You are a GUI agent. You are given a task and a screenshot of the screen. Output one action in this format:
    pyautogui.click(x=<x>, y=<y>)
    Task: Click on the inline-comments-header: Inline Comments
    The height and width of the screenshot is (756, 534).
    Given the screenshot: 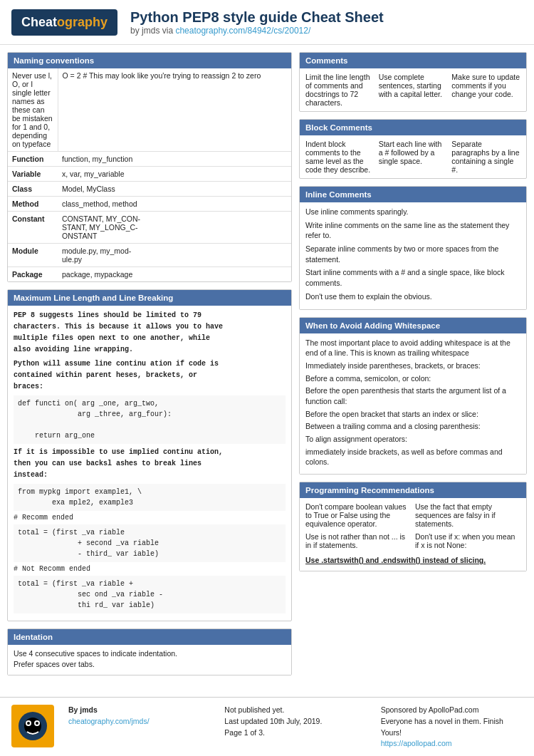 What is the action you would take?
    pyautogui.click(x=413, y=195)
    